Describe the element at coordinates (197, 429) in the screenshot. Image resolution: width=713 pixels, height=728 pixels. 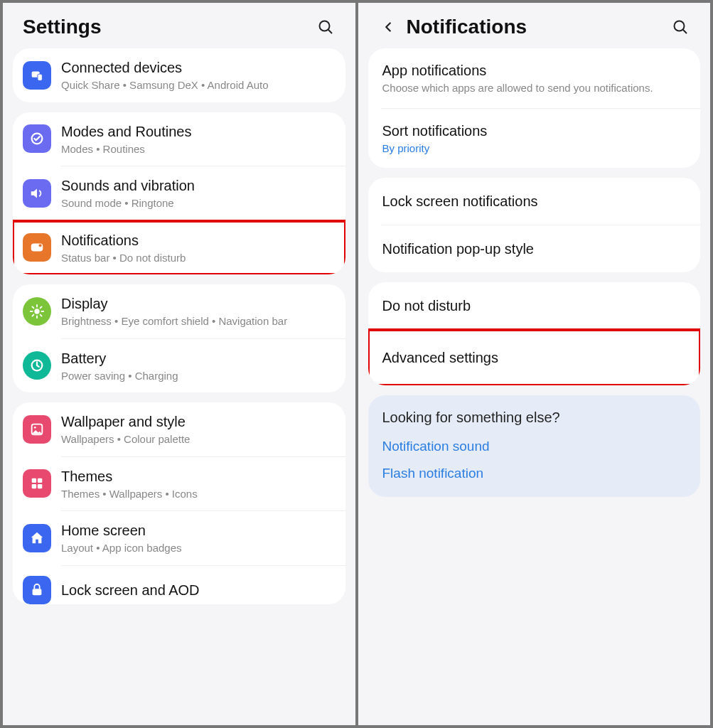
I see `row-text: Wallpaper and style Wallpapers • Colour …` at that location.